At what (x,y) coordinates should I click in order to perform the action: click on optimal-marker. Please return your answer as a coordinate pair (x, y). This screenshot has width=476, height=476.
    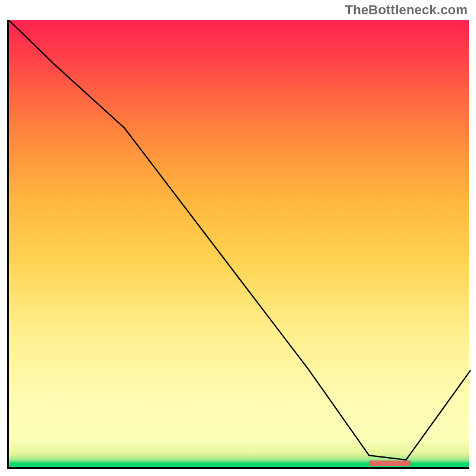
    Looking at the image, I should click on (390, 463).